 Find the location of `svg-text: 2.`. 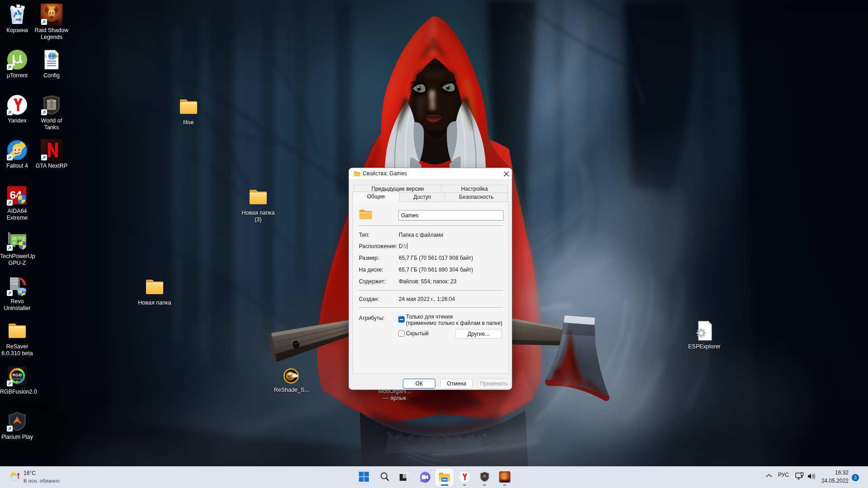

svg-text: 2. is located at coordinates (17, 382).